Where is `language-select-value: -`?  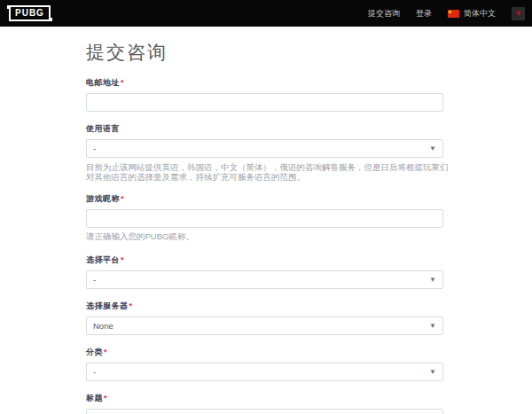
language-select-value: - is located at coordinates (94, 149).